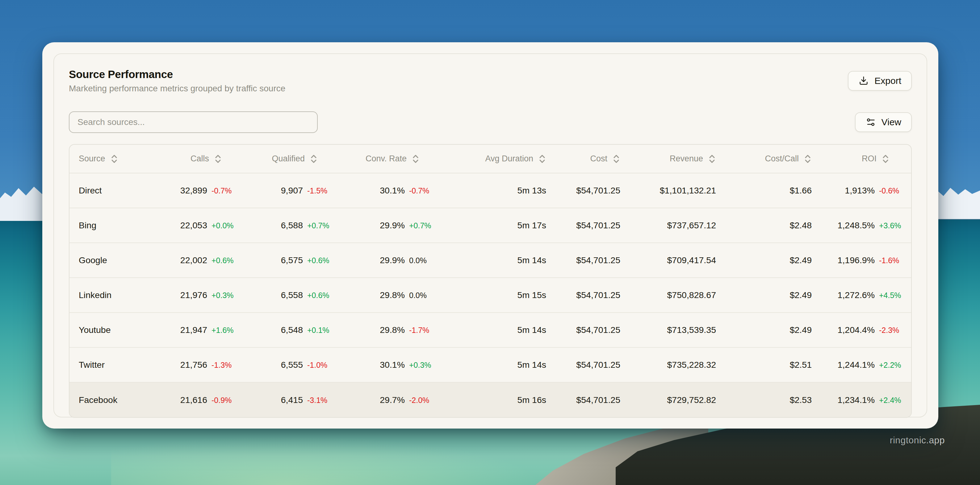 The image size is (980, 485). Describe the element at coordinates (194, 191) in the screenshot. I see `cell-value: 32,899` at that location.